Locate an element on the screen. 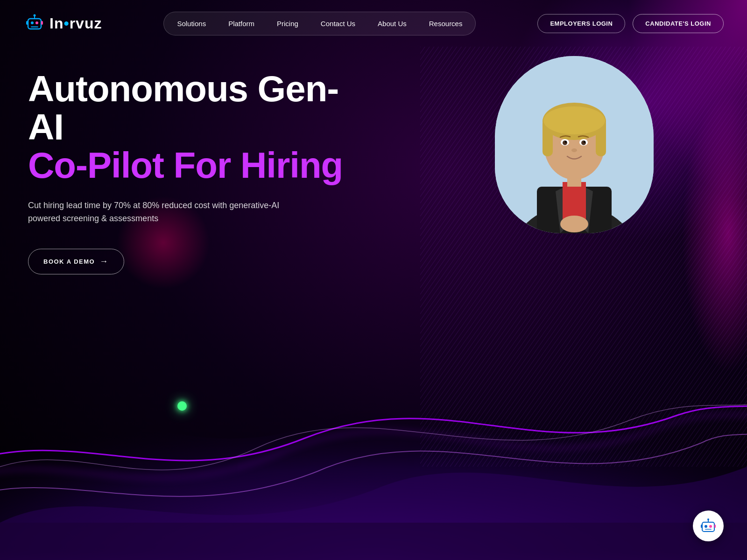 The height and width of the screenshot is (560, 747). hero-title-line2: Co-Pilot For Hiring is located at coordinates (191, 166).